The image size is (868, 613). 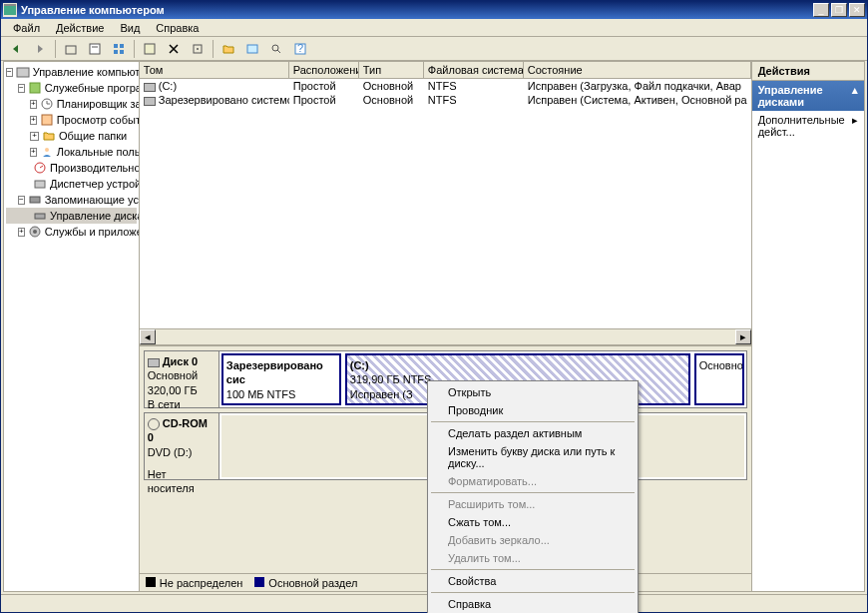 I want to click on tree-scheduler: +Планировщик заданий, so click(x=72, y=104).